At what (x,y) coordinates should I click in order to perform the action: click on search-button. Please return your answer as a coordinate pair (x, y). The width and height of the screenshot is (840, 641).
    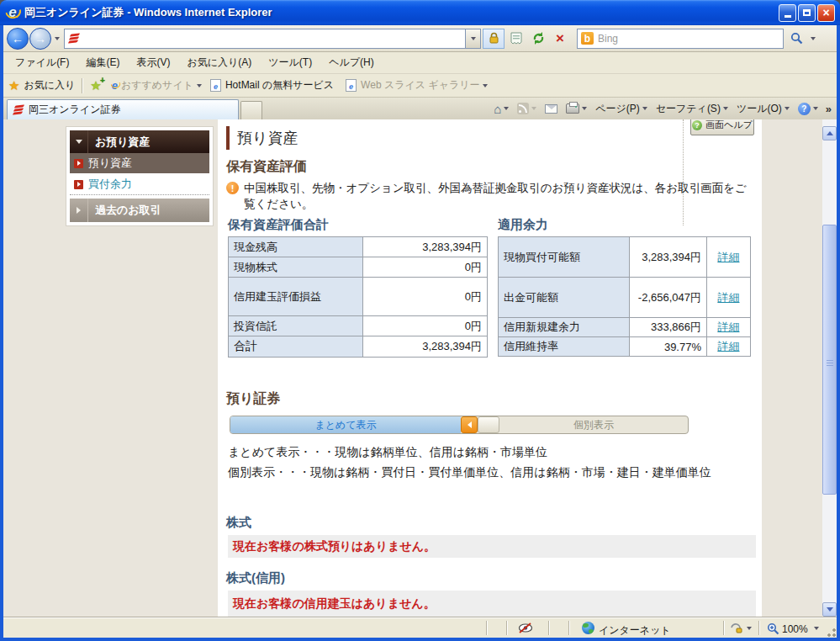
    Looking at the image, I should click on (796, 39).